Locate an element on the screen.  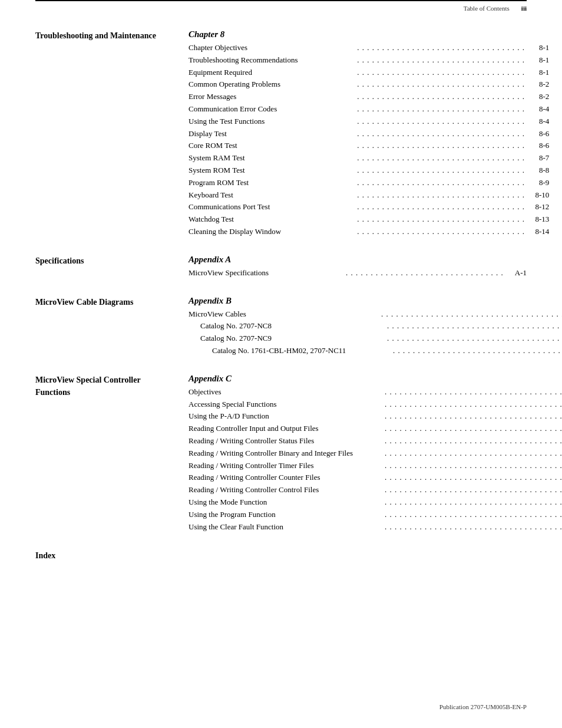
section-label-chapter8: Troubleshooting and Maintenance is located at coordinates (112, 134).